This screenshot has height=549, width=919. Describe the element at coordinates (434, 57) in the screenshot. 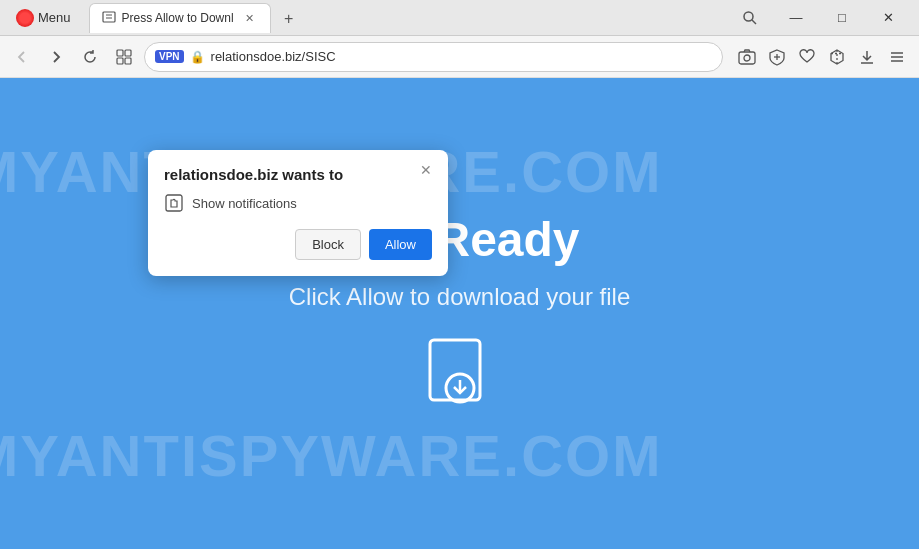

I see `url-bar: VPN 🔒 relationsdoe.biz/SISC` at that location.